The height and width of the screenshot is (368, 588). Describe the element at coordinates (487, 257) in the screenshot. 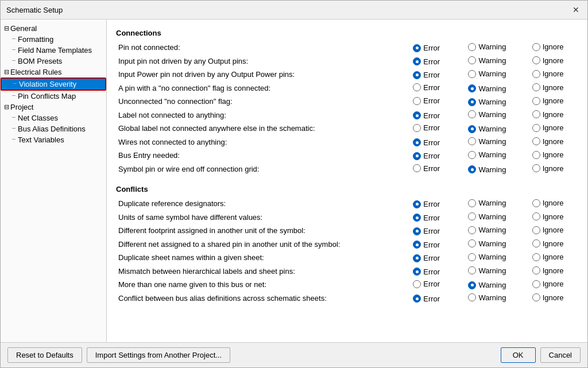

I see `radio-warning-label-duplicate-sheet-names: Warning` at that location.